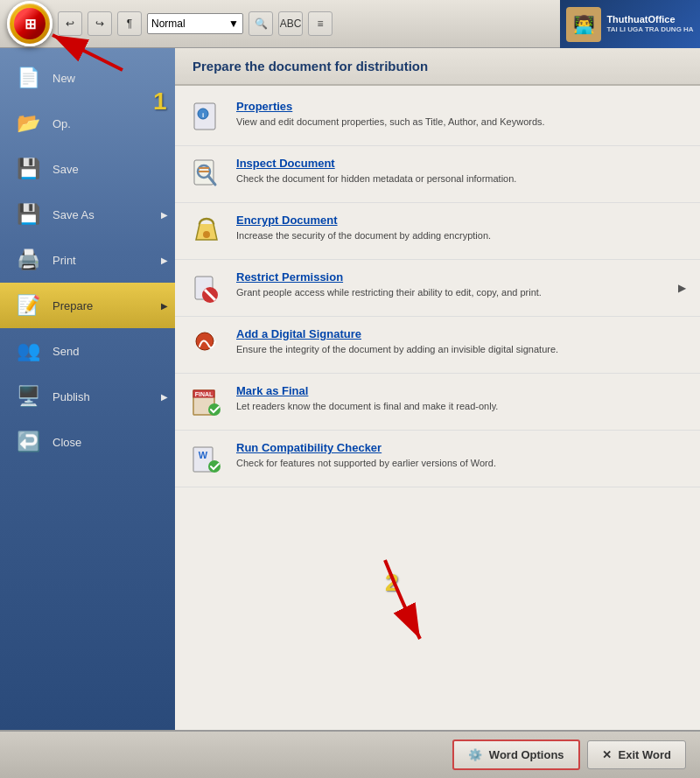 This screenshot has width=700, height=778. Describe the element at coordinates (168, 24) in the screenshot. I see `style-label: Normal` at that location.